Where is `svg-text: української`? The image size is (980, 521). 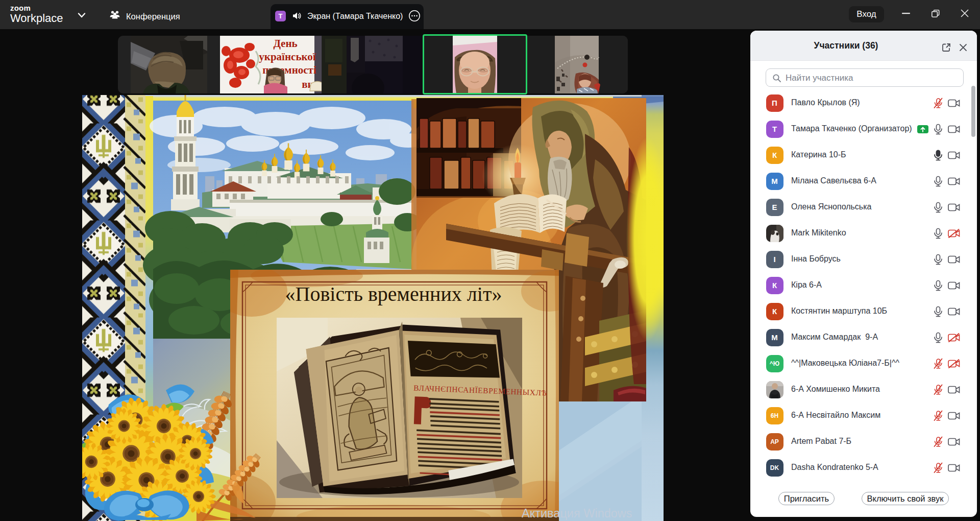 svg-text: української is located at coordinates (287, 57).